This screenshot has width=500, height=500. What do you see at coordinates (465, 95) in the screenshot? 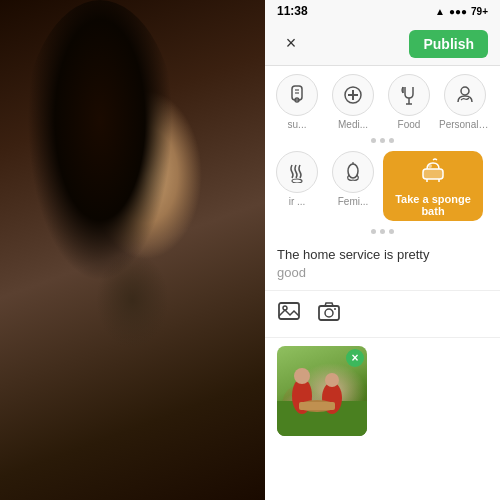
I see `category-personal-icon` at bounding box center [465, 95].